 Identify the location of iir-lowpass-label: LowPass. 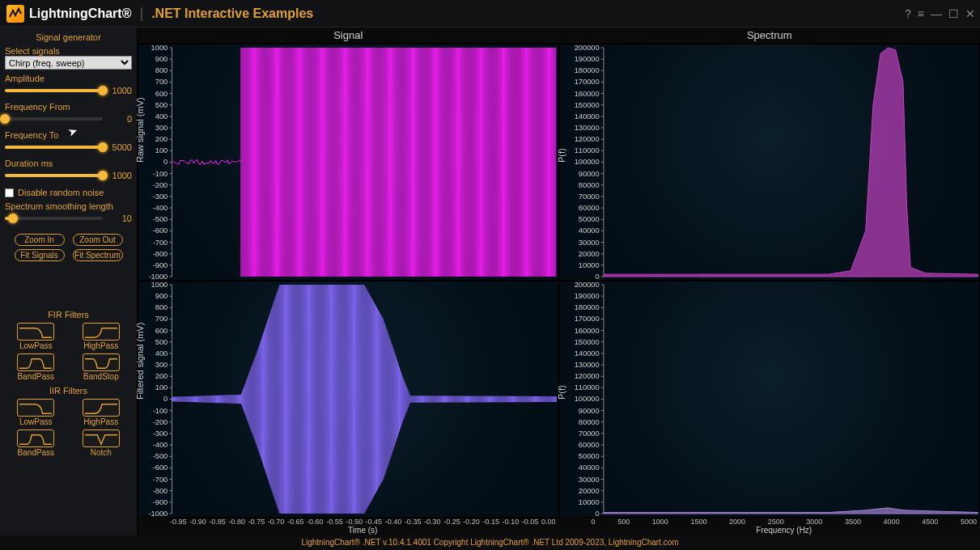
(36, 422).